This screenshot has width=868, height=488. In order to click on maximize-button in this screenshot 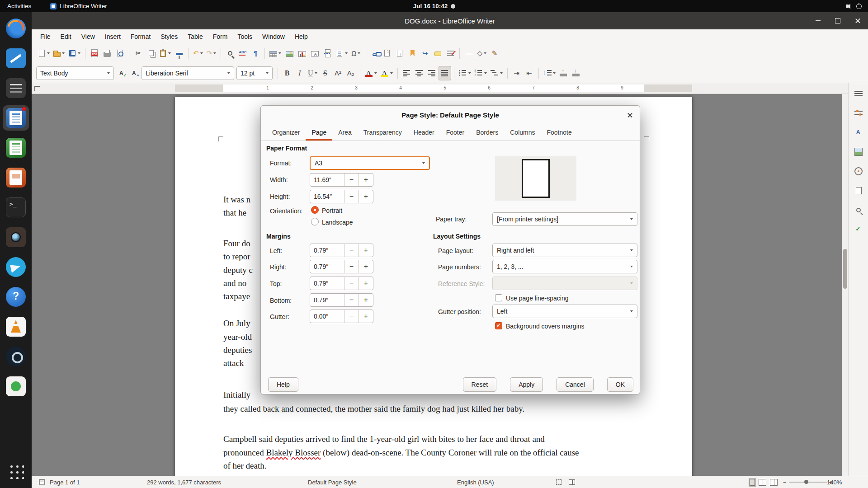, I will do `click(838, 21)`.